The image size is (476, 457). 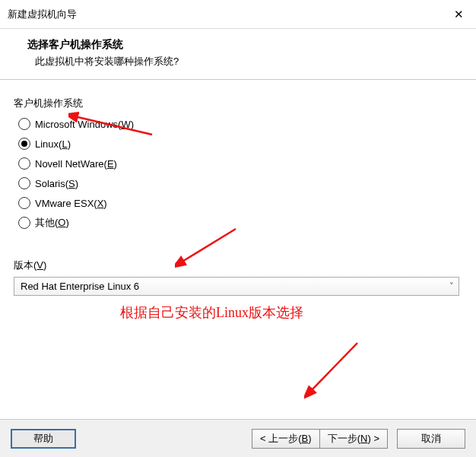 I want to click on version-label: 版本(V), so click(x=238, y=265).